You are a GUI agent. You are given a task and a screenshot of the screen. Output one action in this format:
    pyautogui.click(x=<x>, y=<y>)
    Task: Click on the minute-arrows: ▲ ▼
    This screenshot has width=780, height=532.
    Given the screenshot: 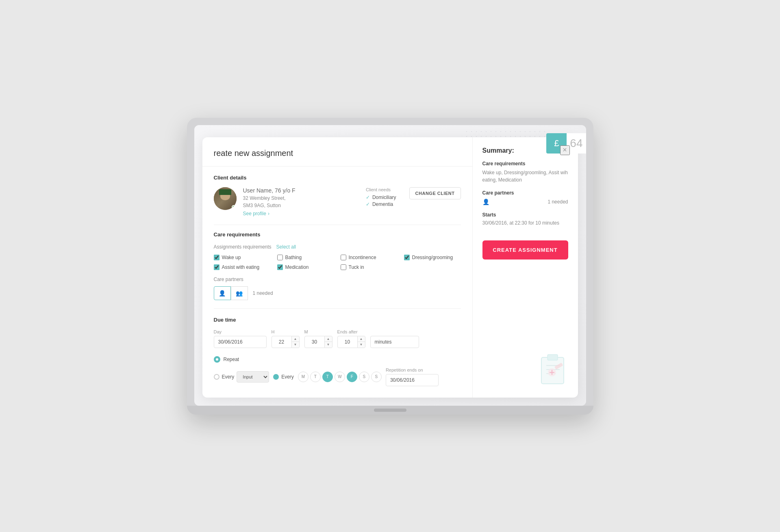 What is the action you would take?
    pyautogui.click(x=328, y=342)
    